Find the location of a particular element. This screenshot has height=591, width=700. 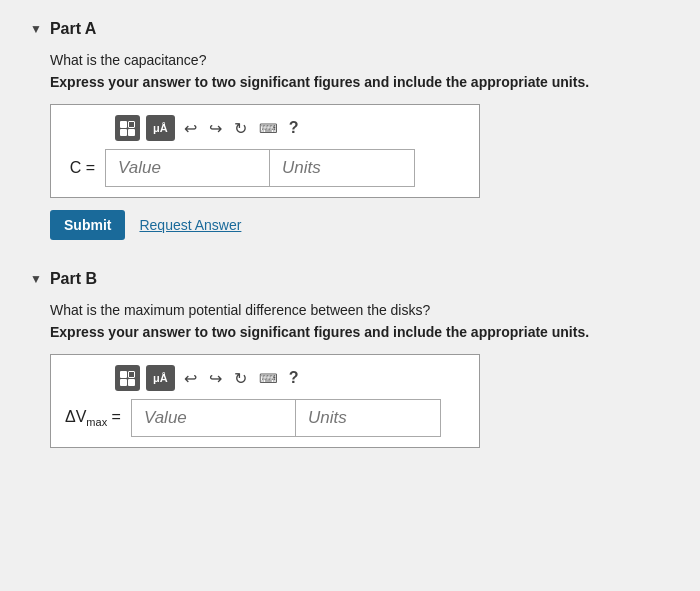

grid-icon is located at coordinates (128, 128).